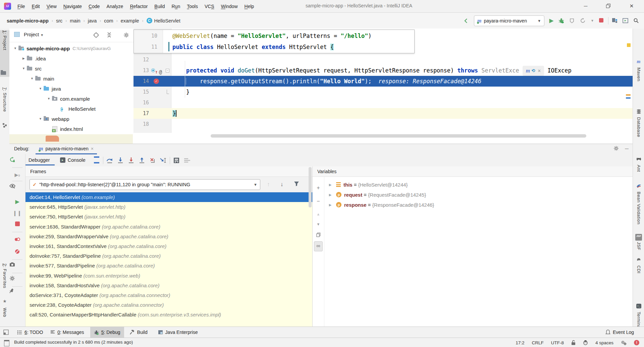 The image size is (644, 347). Describe the element at coordinates (77, 58) in the screenshot. I see `tree-item-.idea: ▶.idea` at that location.